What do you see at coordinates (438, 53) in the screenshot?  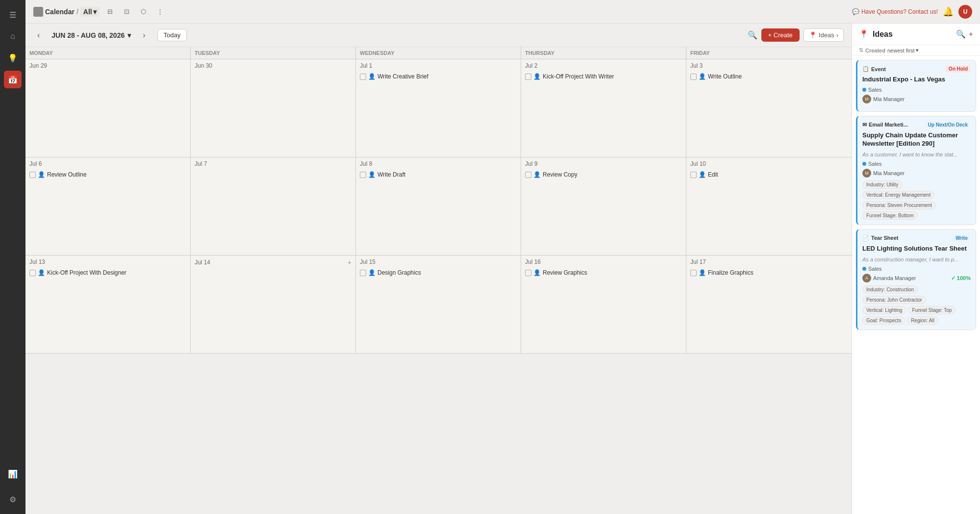 I see `day-headers: MONDAY TUESDAY WEDNESDAY THURSDAY FRIDAY` at bounding box center [438, 53].